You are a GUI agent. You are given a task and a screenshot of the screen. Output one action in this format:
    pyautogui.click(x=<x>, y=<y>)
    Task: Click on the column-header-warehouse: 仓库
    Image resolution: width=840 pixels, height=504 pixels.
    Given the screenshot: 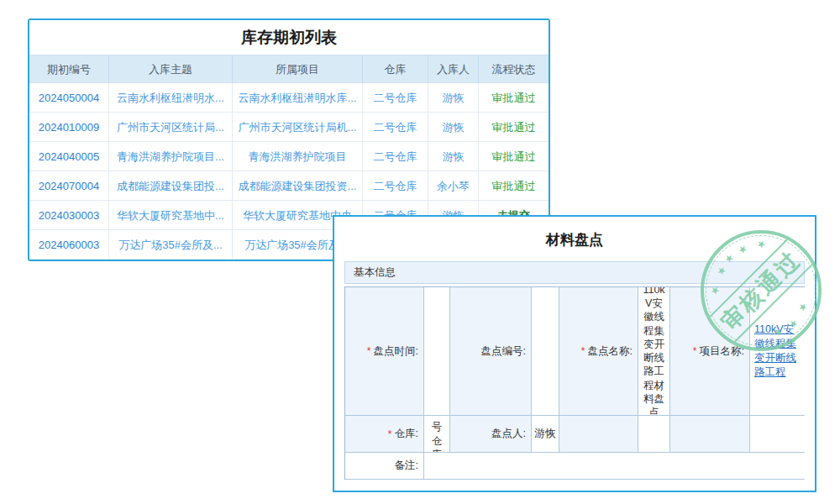 What is the action you would take?
    pyautogui.click(x=396, y=69)
    